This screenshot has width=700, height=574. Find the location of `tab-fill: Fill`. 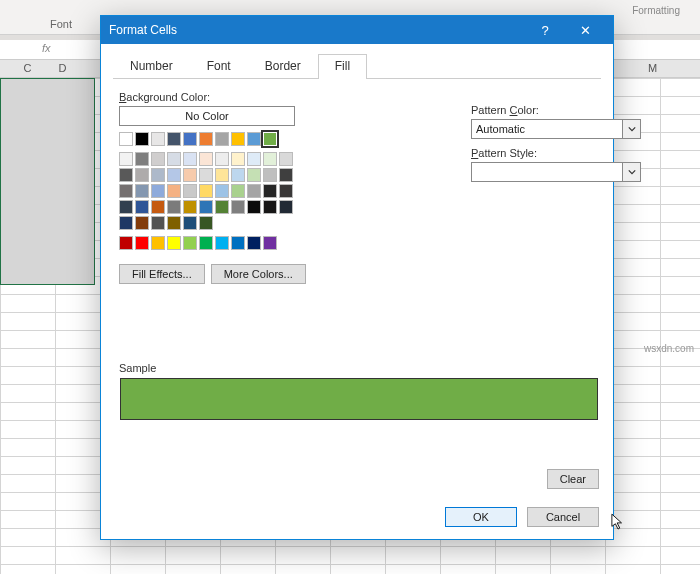

tab-fill: Fill is located at coordinates (342, 66).